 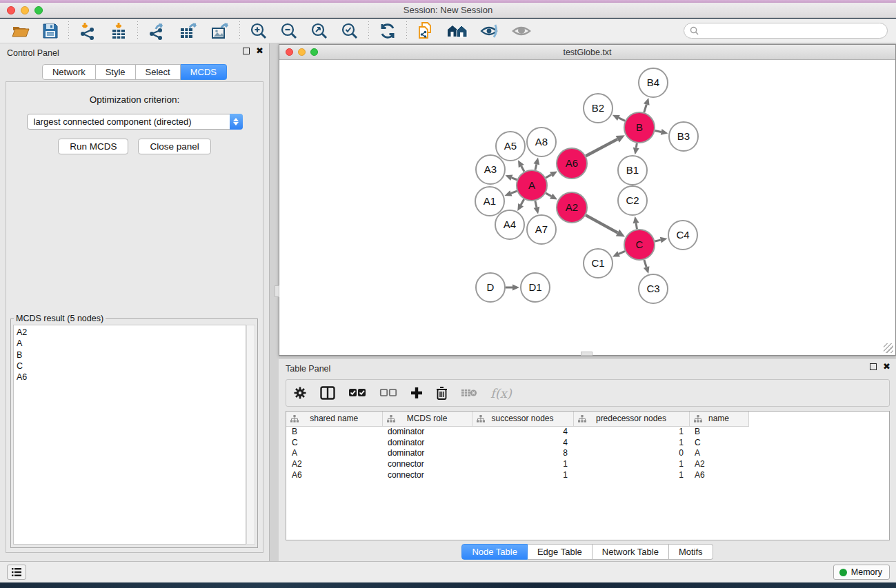 I want to click on graph-node-A8: A8, so click(x=541, y=142).